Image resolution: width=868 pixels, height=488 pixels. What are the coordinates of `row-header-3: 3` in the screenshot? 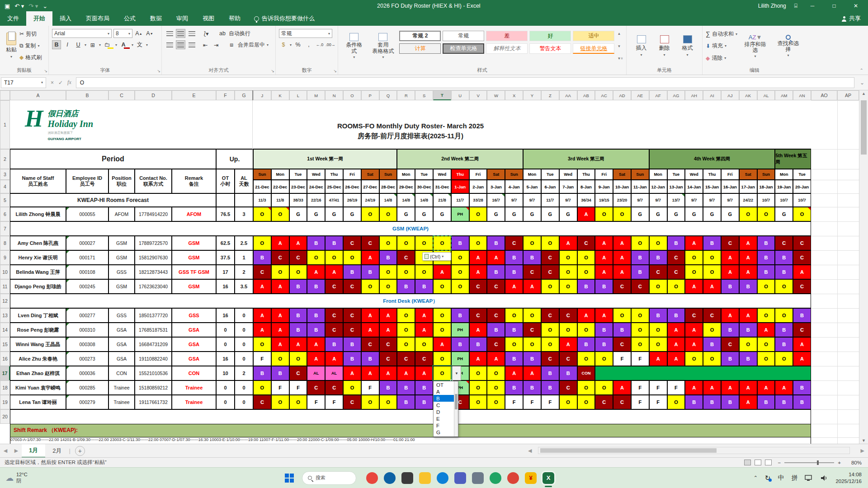 It's located at (5, 174).